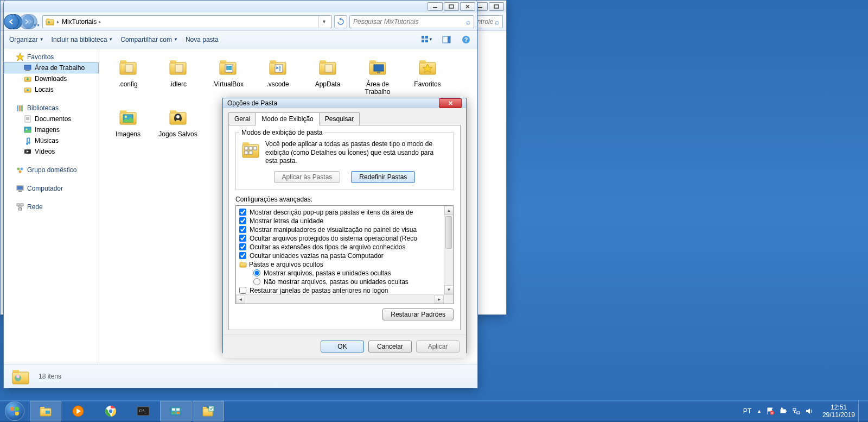  What do you see at coordinates (178, 77) in the screenshot?
I see `file-item: .idlerc` at bounding box center [178, 77].